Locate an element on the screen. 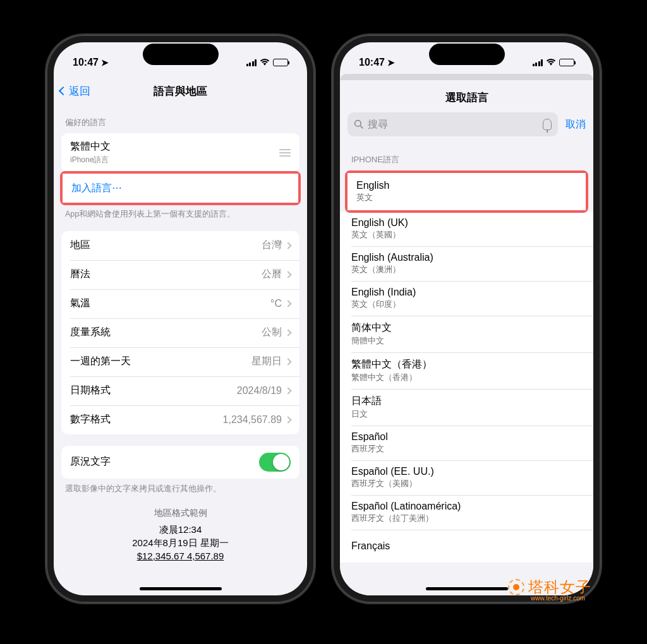 The image size is (647, 644). temperature-row: 氣溫 °C is located at coordinates (181, 304).